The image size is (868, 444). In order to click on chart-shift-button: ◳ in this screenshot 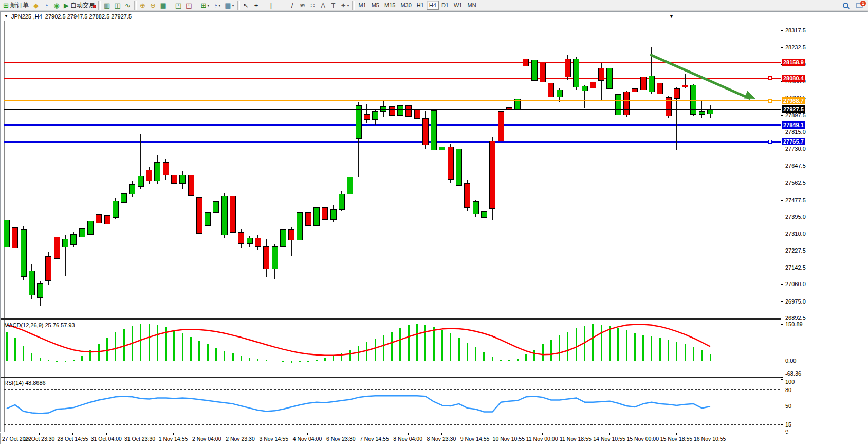, I will do `click(189, 5)`.